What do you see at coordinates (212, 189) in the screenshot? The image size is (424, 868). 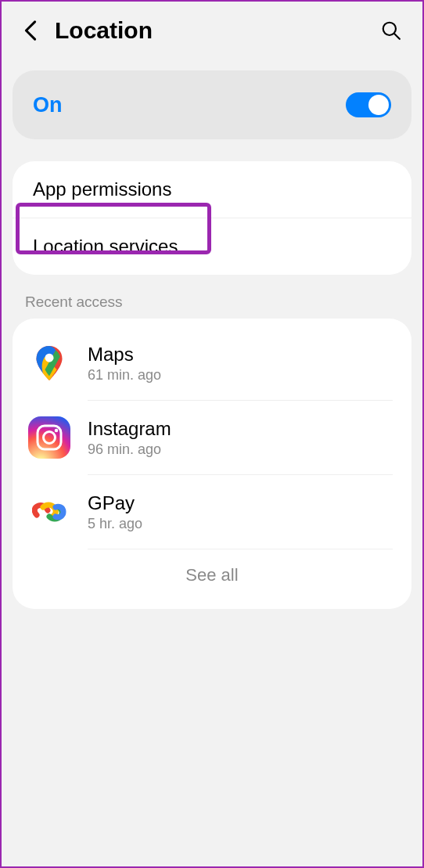 I see `app-permissions-item: App permissions` at bounding box center [212, 189].